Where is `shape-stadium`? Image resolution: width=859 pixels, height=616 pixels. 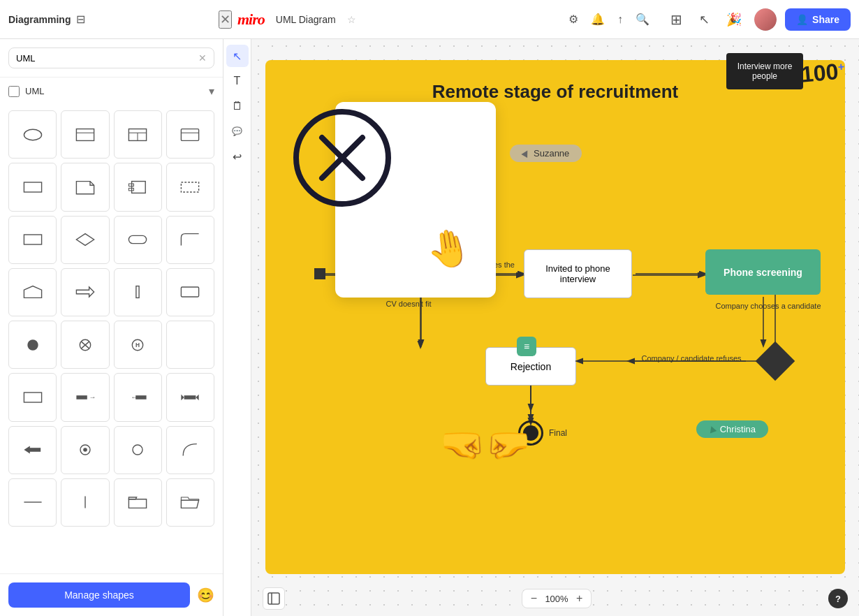 shape-stadium is located at coordinates (138, 240).